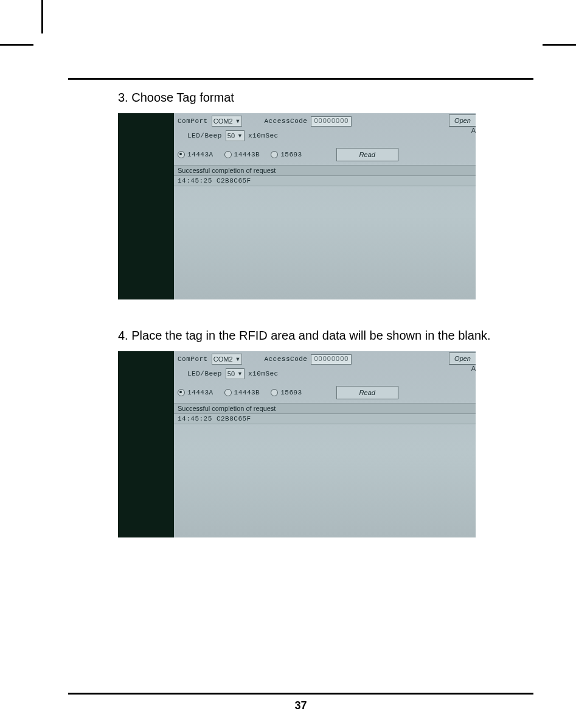 This screenshot has width=576, height=728. I want to click on radio-14443b-2: 14443B, so click(242, 393).